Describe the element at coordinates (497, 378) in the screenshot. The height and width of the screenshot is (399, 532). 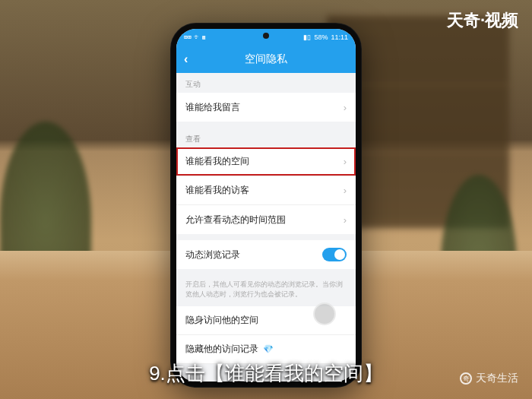
I see `brand-text: 天奇生活` at that location.